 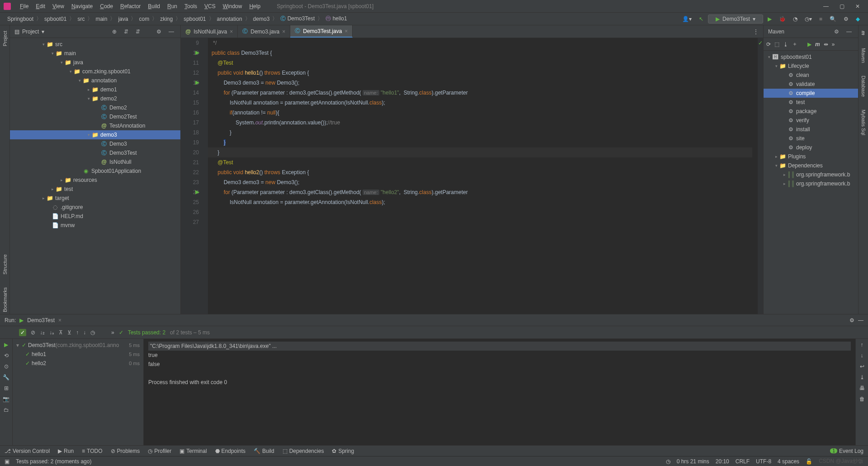 I want to click on breadcrumb-item: Springboot, so click(x=20, y=19).